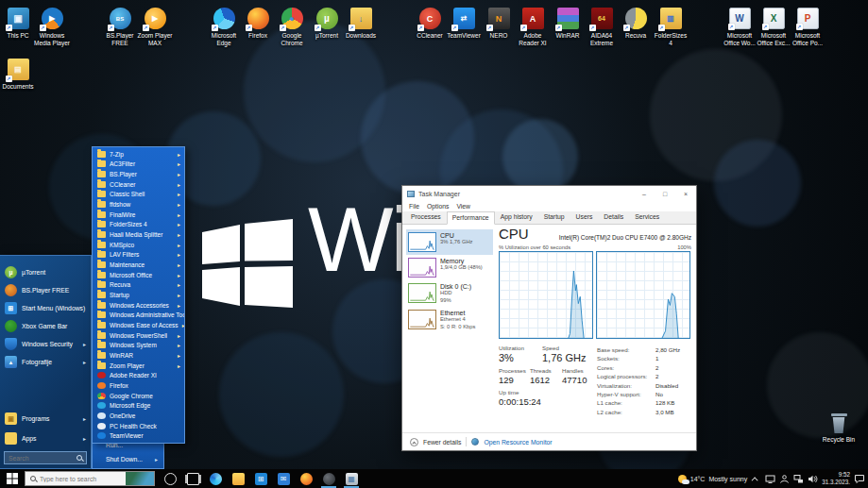 The image size is (868, 488). What do you see at coordinates (426, 217) in the screenshot?
I see `tab-processes: Processes` at bounding box center [426, 217].